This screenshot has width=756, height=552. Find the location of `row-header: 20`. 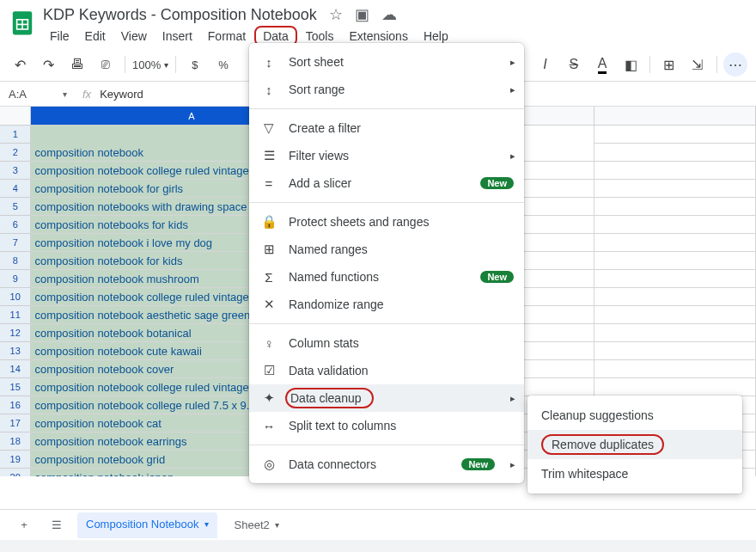

row-header: 20 is located at coordinates (15, 473).